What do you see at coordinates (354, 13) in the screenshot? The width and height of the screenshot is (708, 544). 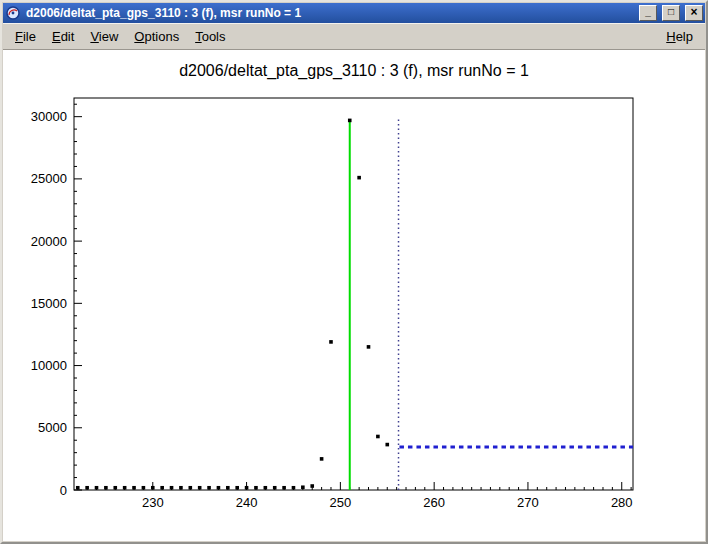 I see `title-bar: d2006/deltat_pta_gps_3110 : 3 (f), msr r…` at bounding box center [354, 13].